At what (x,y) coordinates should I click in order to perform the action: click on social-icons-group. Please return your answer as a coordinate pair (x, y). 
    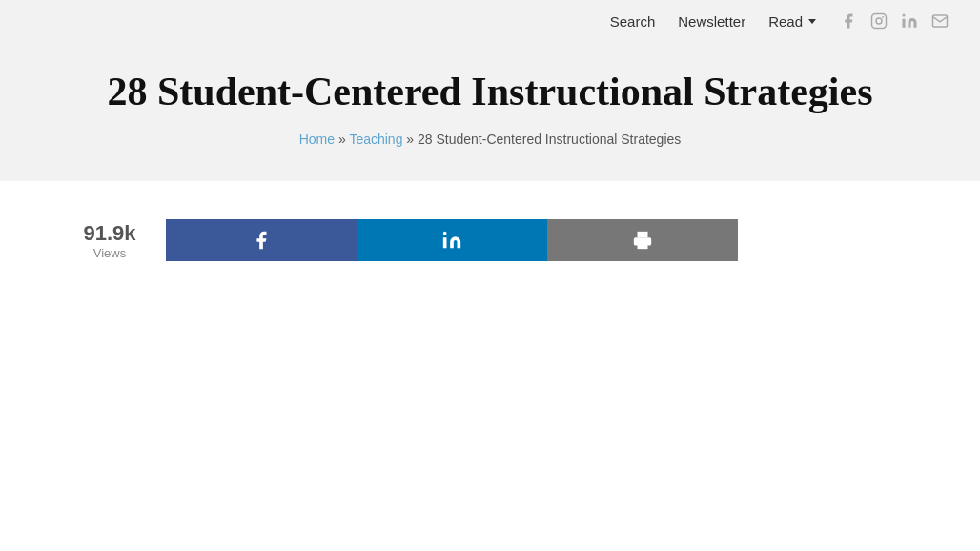
    Looking at the image, I should click on (894, 21).